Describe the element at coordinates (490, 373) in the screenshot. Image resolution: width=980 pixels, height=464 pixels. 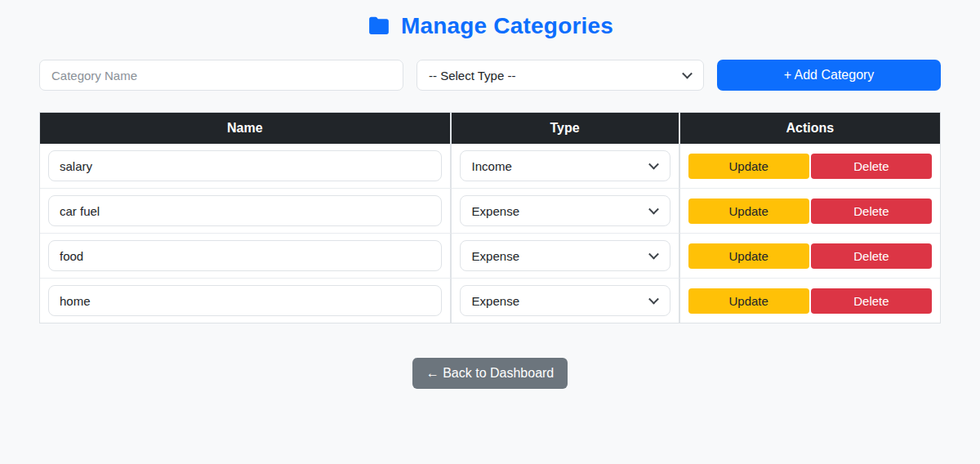
I see `footer: ← Back to Dashboard` at that location.